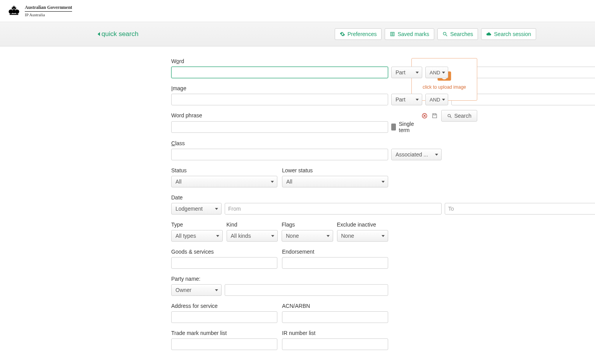 Image resolution: width=595 pixels, height=364 pixels. I want to click on type-label: Type, so click(197, 225).